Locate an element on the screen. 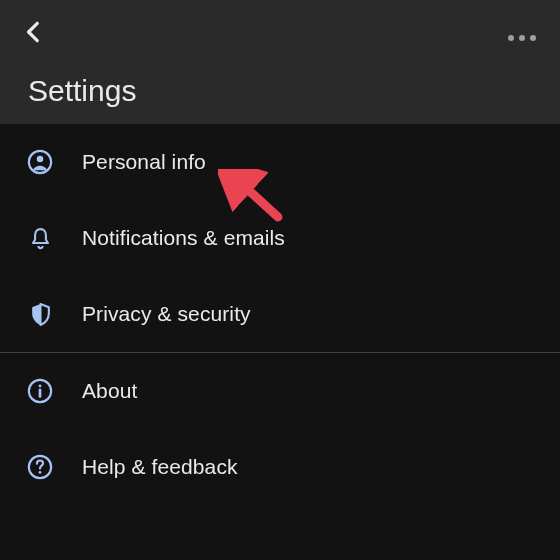 This screenshot has width=560, height=560. item-personal-info: Personal info is located at coordinates (280, 162).